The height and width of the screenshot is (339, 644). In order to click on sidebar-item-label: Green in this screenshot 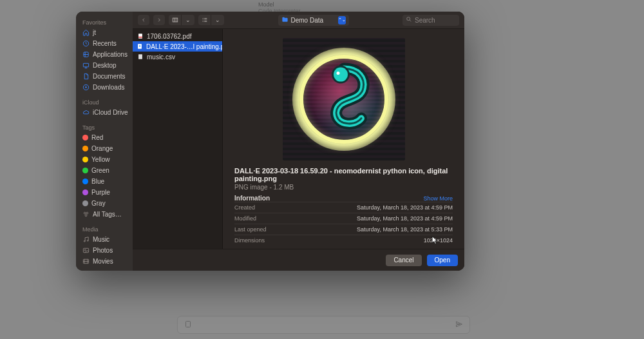, I will do `click(100, 170)`.